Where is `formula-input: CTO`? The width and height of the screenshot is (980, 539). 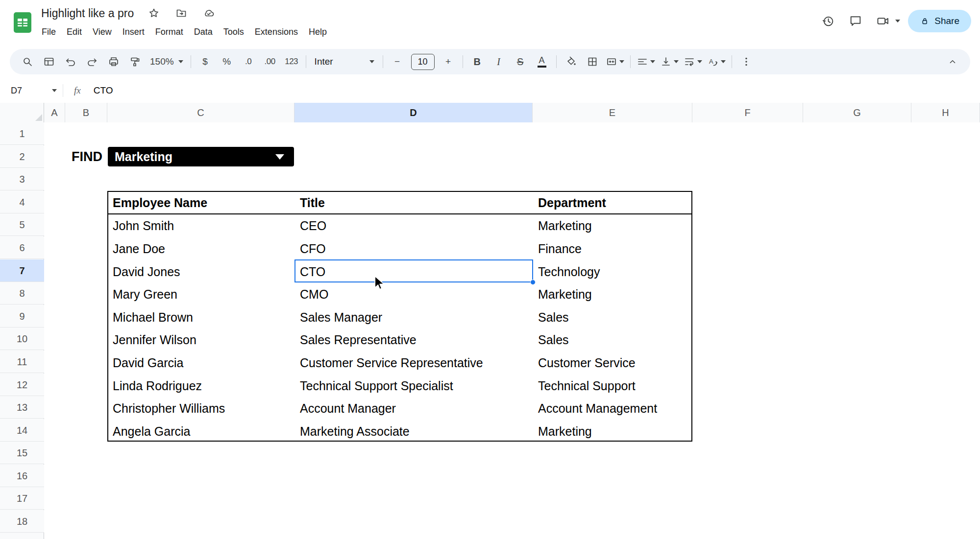
formula-input: CTO is located at coordinates (103, 91).